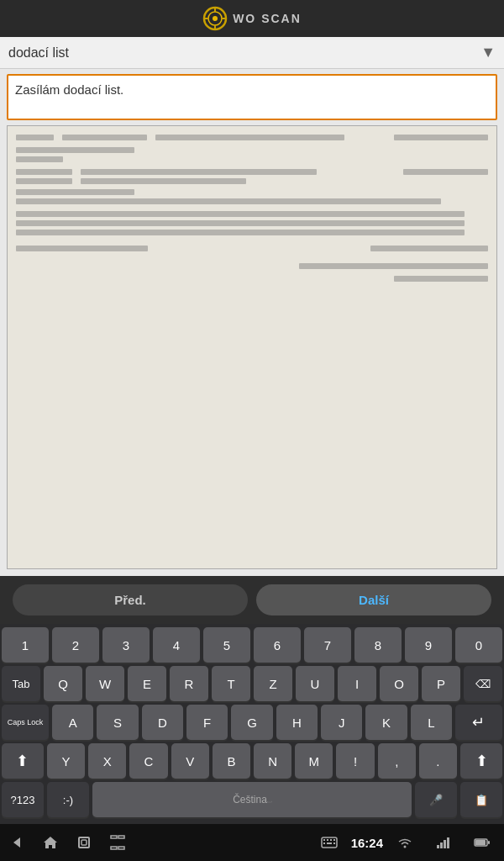 This screenshot has height=861, width=504. Describe the element at coordinates (17, 843) in the screenshot. I see `back-icon` at that location.